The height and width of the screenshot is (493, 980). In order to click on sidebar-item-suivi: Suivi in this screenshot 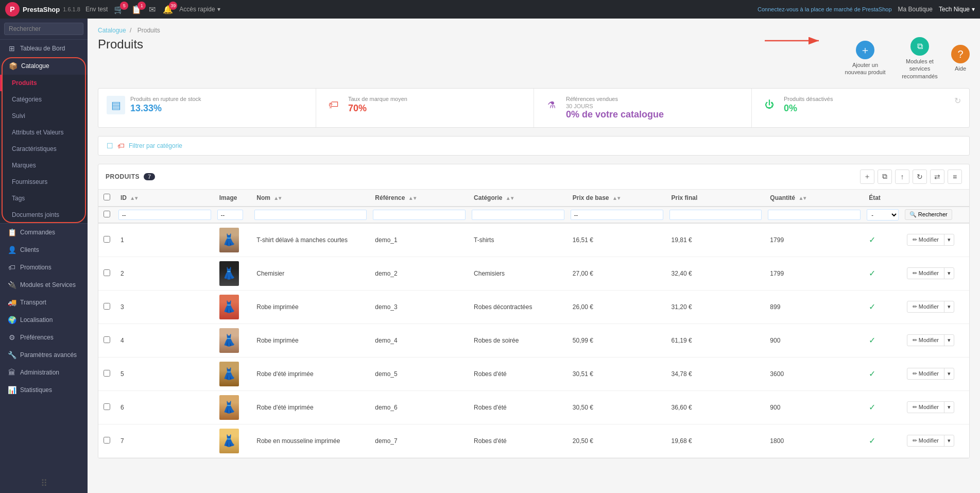, I will do `click(44, 116)`.